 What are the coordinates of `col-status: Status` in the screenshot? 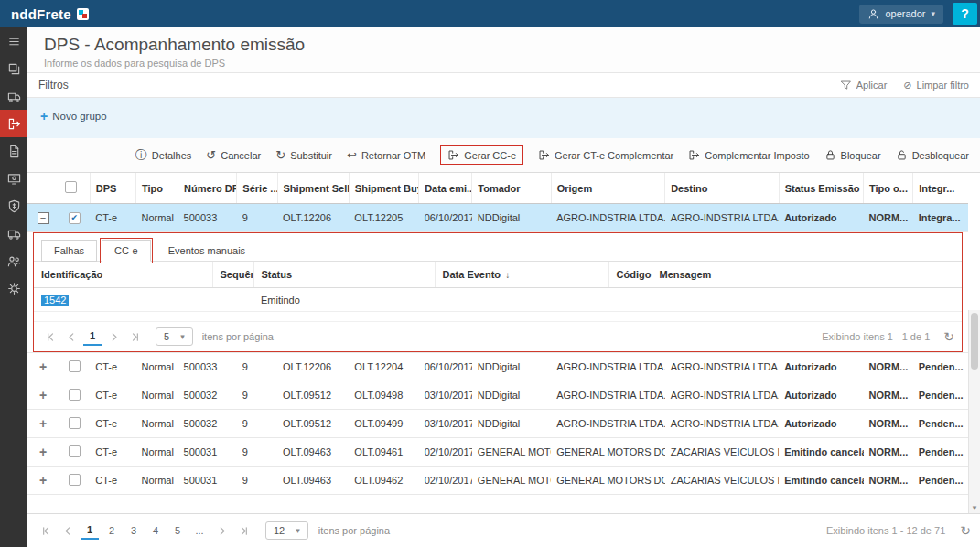 It's located at (344, 274).